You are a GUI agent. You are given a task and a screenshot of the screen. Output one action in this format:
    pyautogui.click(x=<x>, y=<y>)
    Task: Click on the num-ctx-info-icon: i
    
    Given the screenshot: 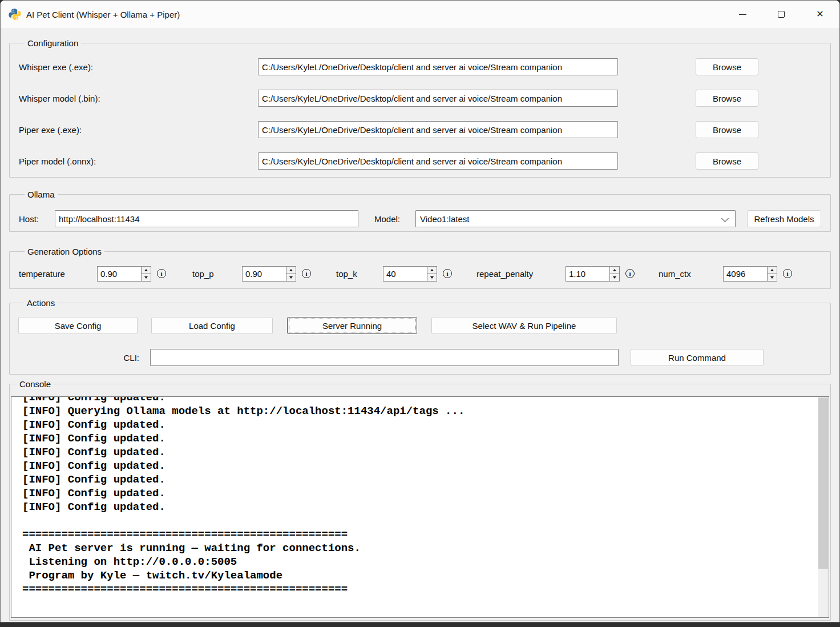 What is the action you would take?
    pyautogui.click(x=788, y=274)
    